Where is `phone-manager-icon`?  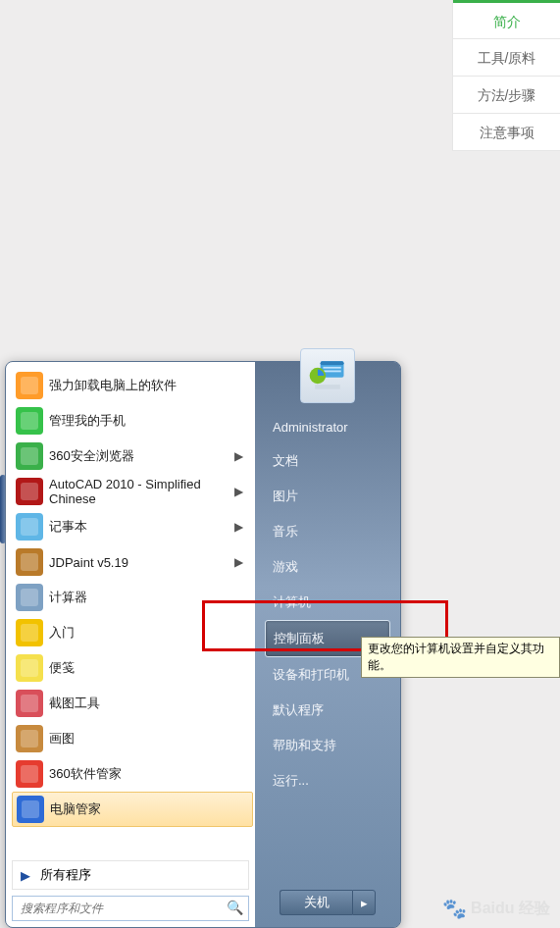 phone-manager-icon is located at coordinates (29, 421).